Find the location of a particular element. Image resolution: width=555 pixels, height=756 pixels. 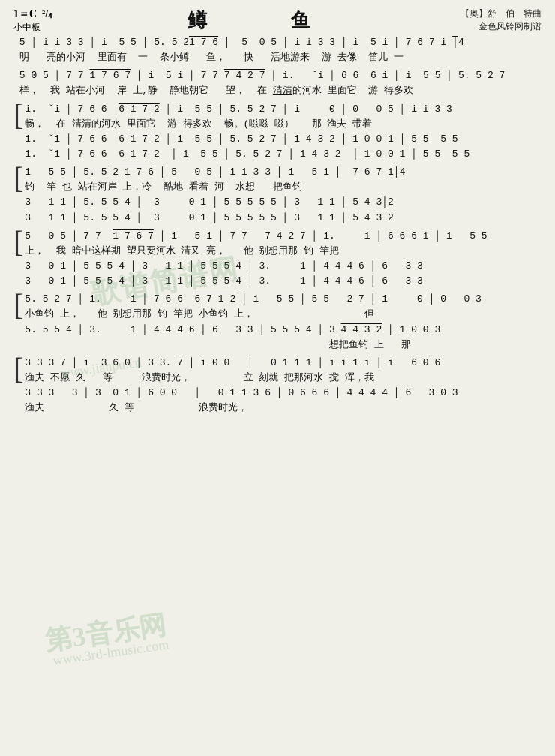

lyrics-1: 明 亮的小河 里面有 一 条小鳟 鱼， 快 活地游来 游 去像 笛儿 一 is located at coordinates (278, 58).